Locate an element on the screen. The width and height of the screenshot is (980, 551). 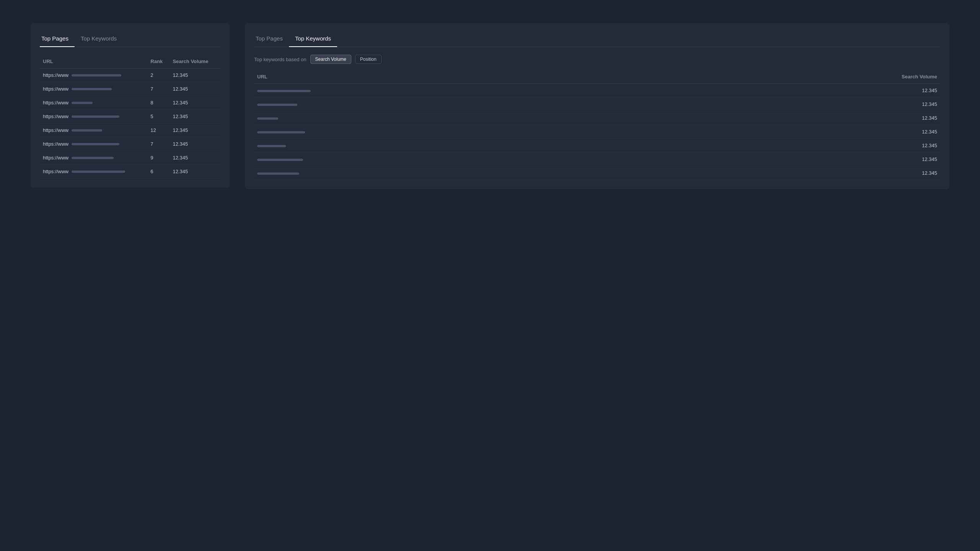
rank-cell: 2 is located at coordinates (158, 75).